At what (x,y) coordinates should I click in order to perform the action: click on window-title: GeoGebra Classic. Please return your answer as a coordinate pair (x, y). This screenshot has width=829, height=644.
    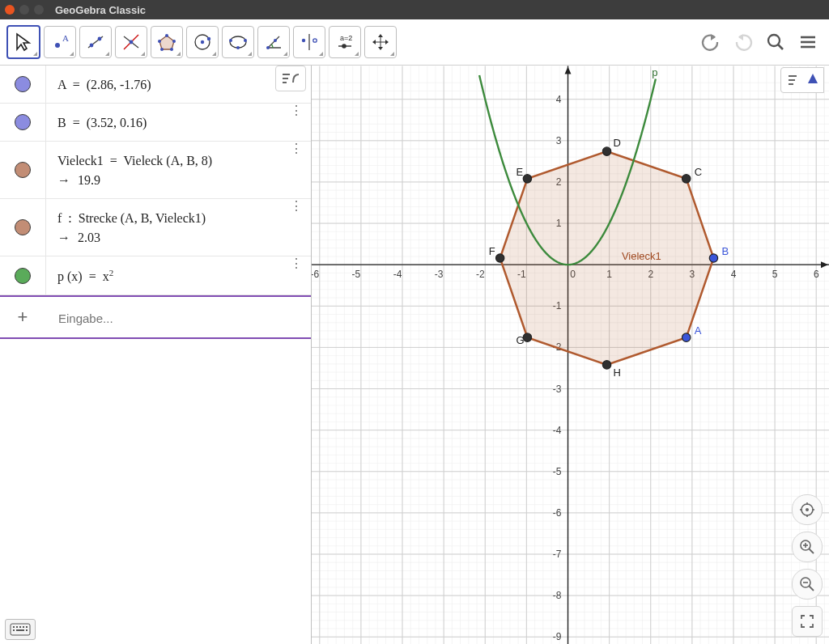
    Looking at the image, I should click on (100, 10).